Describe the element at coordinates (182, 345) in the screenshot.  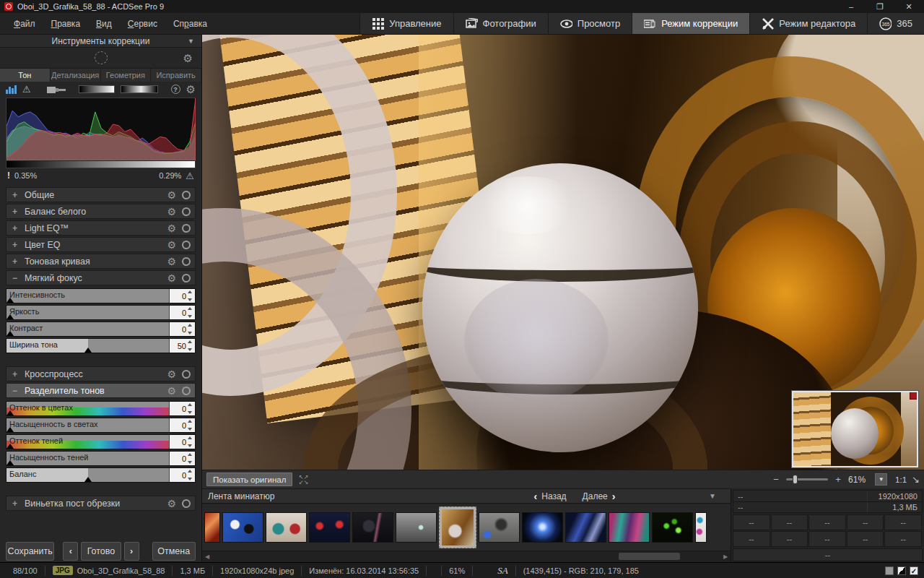
I see `slider-value: 50` at that location.